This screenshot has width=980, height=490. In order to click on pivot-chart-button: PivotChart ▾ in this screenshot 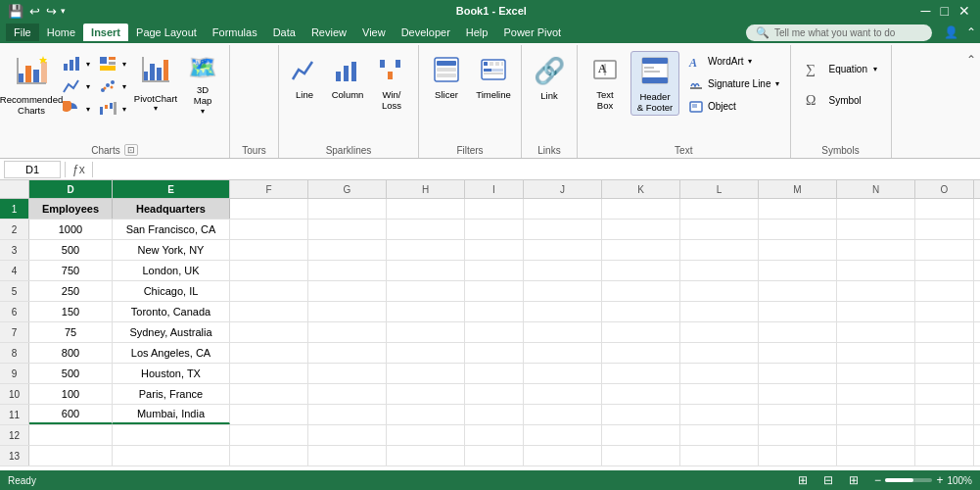, I will do `click(156, 83)`.